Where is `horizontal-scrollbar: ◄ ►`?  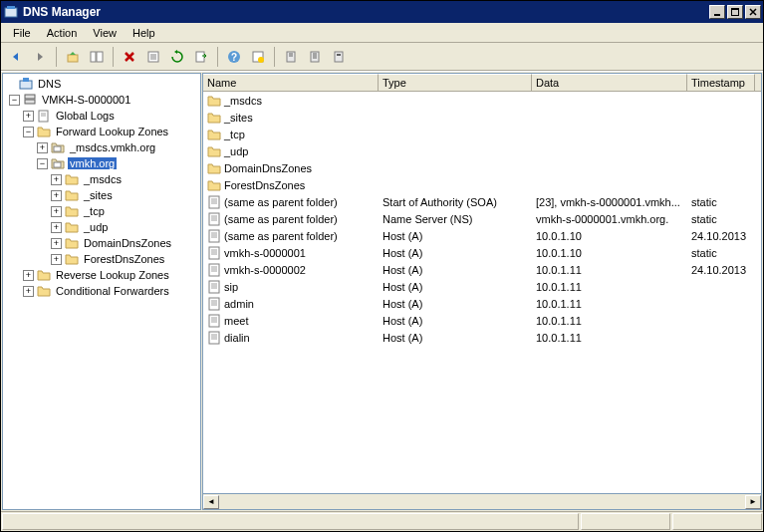 horizontal-scrollbar: ◄ ► is located at coordinates (482, 502).